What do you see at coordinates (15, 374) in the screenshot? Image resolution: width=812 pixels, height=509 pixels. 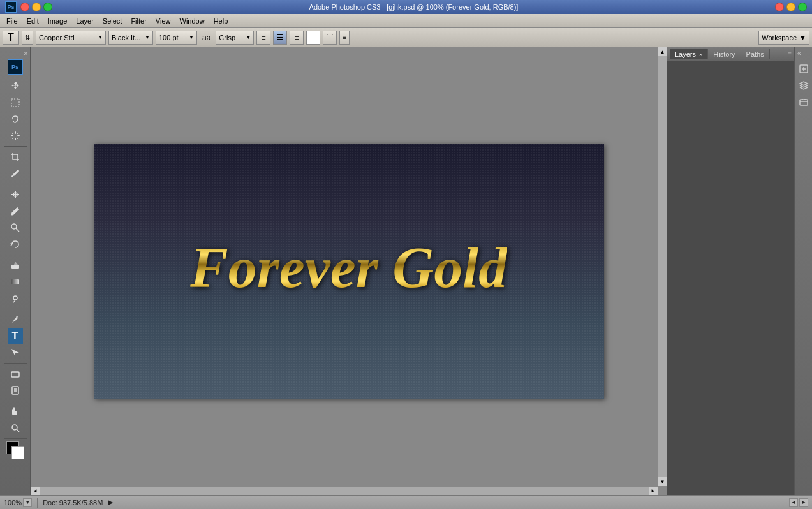 I see `shape-tool` at bounding box center [15, 374].